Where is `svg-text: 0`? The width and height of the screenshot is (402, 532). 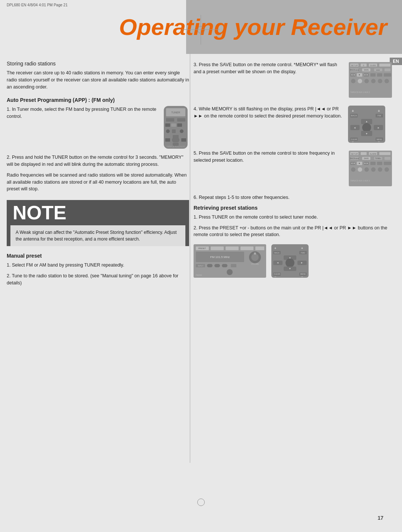
svg-text: 0 is located at coordinates (364, 65).